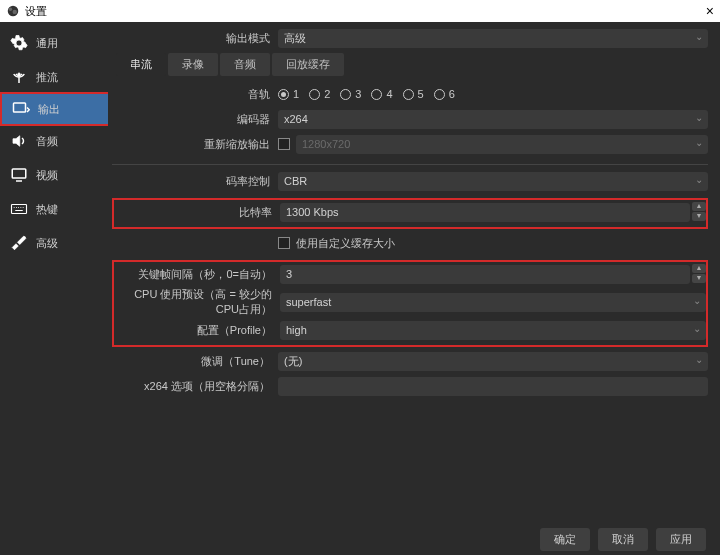  Describe the element at coordinates (245, 64) in the screenshot. I see `tab-audio: 音频` at that location.